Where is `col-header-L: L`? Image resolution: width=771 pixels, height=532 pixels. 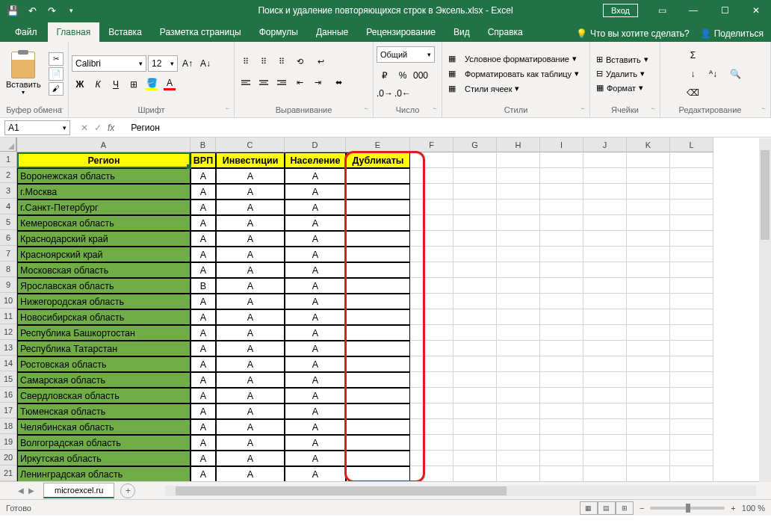
col-header-L: L is located at coordinates (692, 145).